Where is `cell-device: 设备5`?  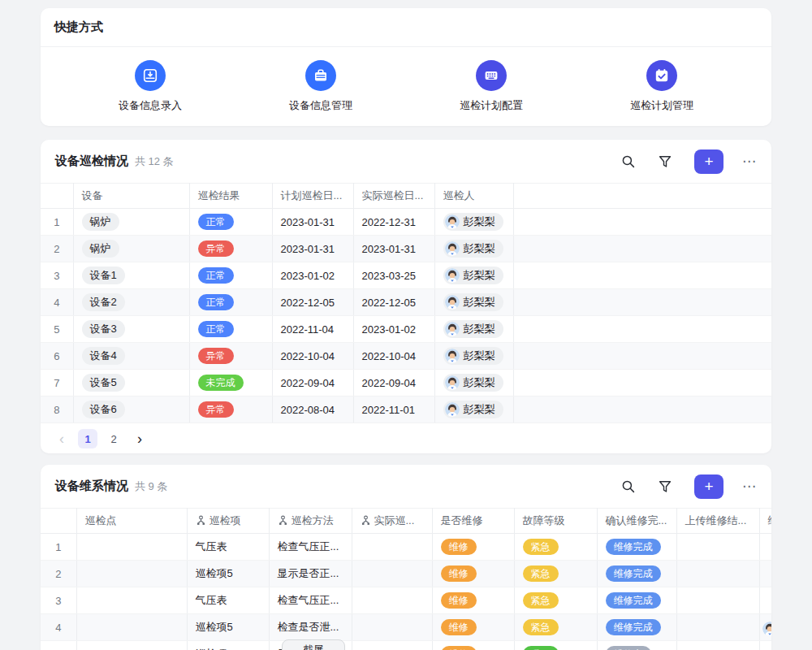 cell-device: 设备5 is located at coordinates (132, 384).